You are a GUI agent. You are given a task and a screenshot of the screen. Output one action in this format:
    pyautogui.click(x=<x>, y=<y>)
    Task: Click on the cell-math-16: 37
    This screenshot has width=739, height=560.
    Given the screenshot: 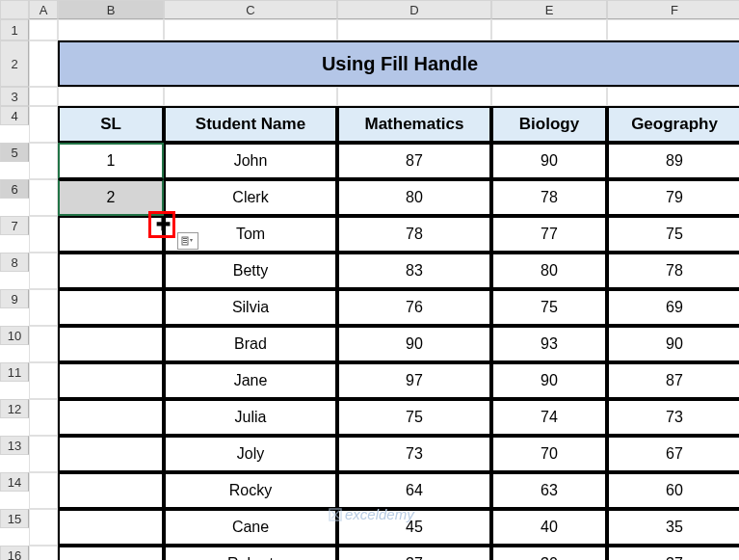 What is the action you would take?
    pyautogui.click(x=414, y=553)
    